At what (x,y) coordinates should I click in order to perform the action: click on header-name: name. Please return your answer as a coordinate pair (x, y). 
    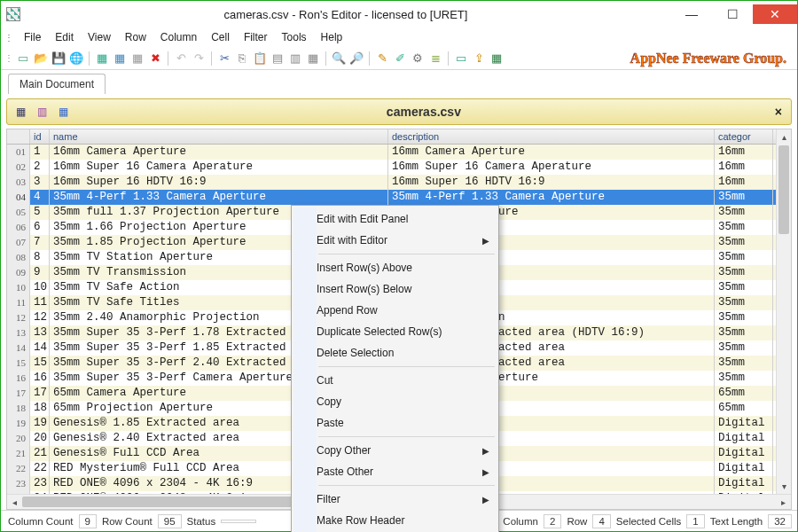
    Looking at the image, I should click on (219, 137).